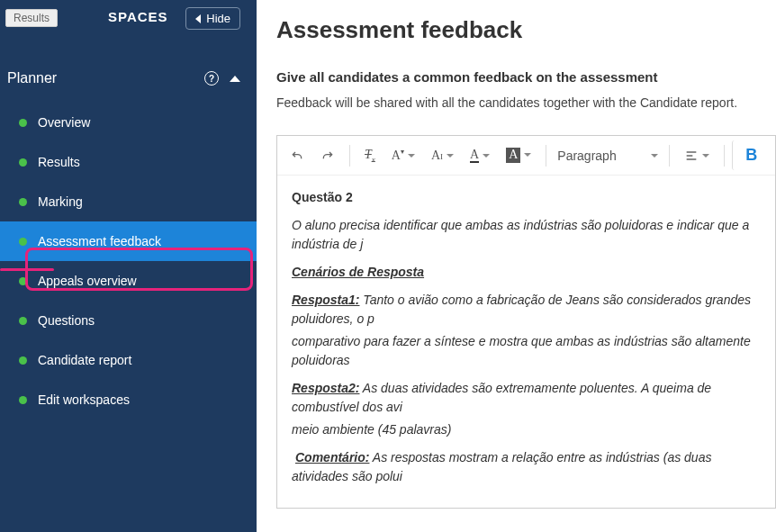  I want to click on response-1-text: Tanto o avião como a fabricação de Jeans…, so click(521, 310).